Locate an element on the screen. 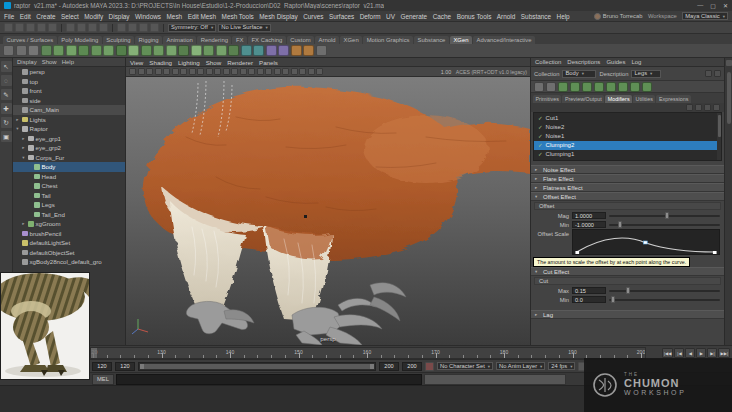  aa-icon is located at coordinates (302, 72).